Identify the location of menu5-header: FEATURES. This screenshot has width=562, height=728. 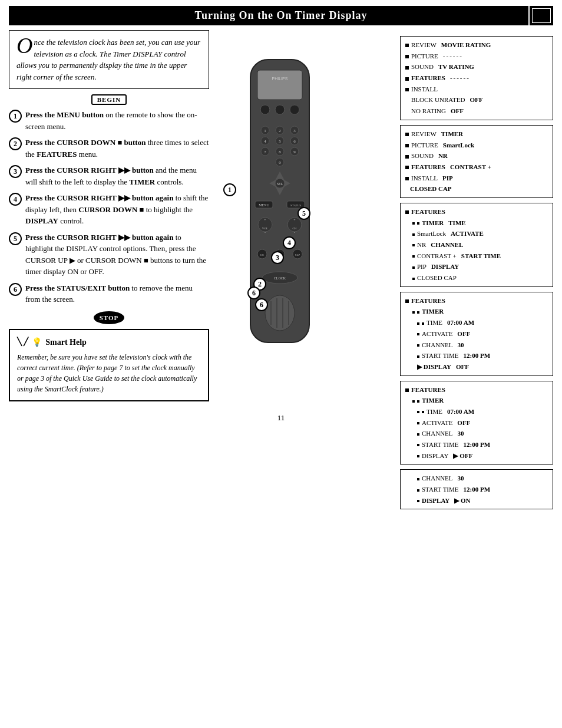
(477, 390).